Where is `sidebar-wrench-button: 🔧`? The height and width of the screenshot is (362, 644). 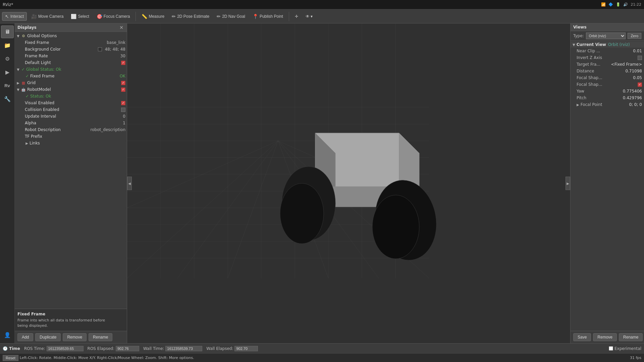
sidebar-wrench-button: 🔧 is located at coordinates (7, 99).